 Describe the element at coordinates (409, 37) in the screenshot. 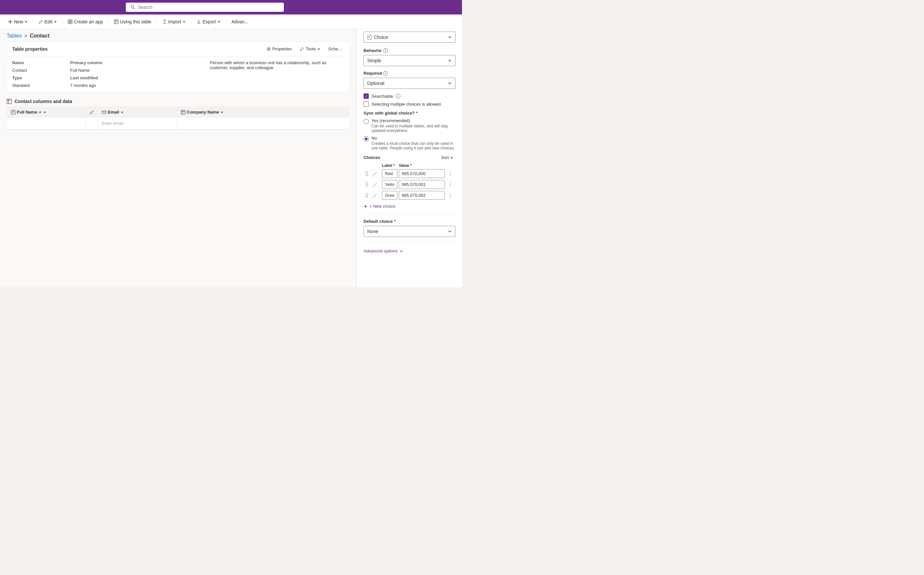

I see `choice-type-dropdown: Choice` at that location.